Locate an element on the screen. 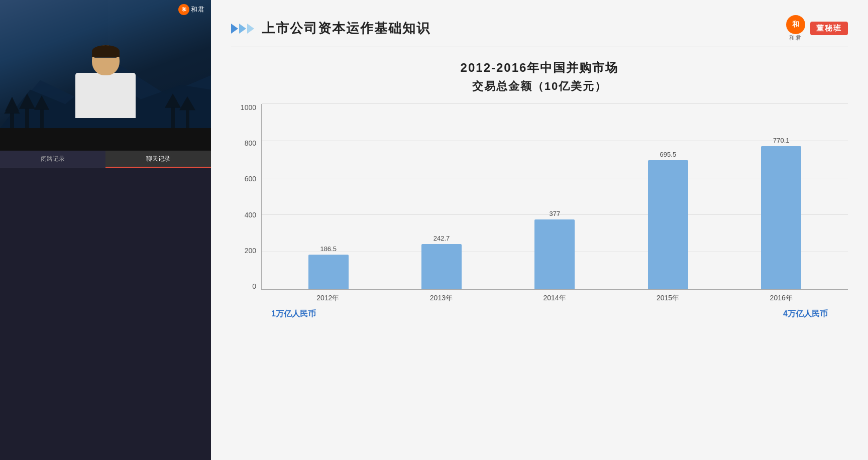  tab-chat: 聊天记录 is located at coordinates (158, 159).